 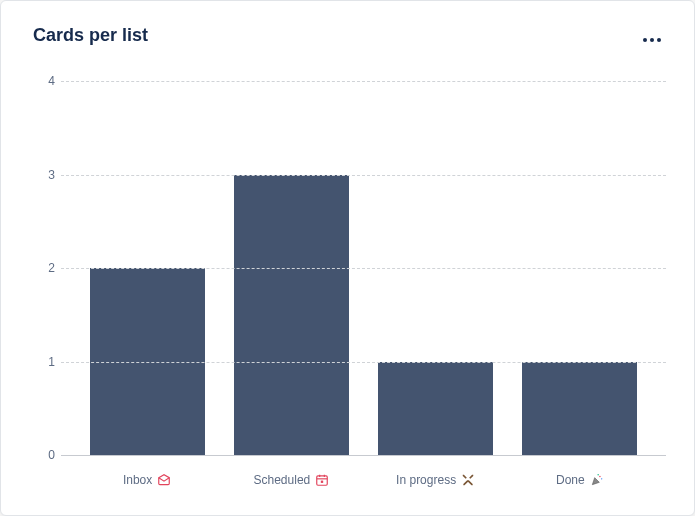 What do you see at coordinates (90, 36) in the screenshot?
I see `card-title: Cards per list` at bounding box center [90, 36].